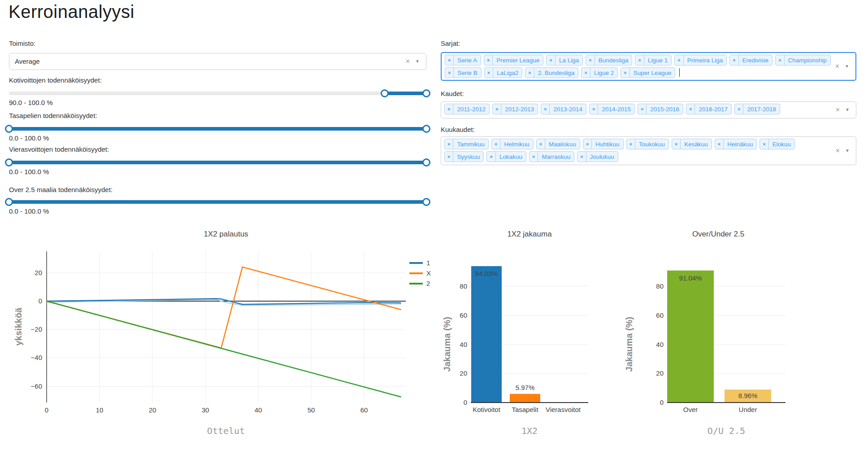 Image resolution: width=868 pixels, height=460 pixels. I want to click on legend: 1 X 2, so click(420, 273).